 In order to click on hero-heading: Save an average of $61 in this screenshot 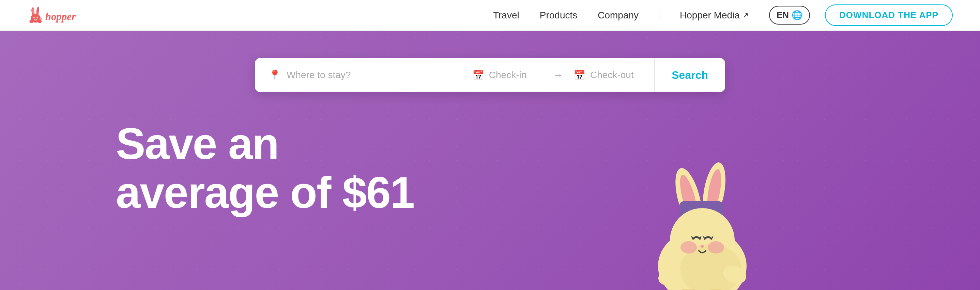, I will do `click(265, 168)`.